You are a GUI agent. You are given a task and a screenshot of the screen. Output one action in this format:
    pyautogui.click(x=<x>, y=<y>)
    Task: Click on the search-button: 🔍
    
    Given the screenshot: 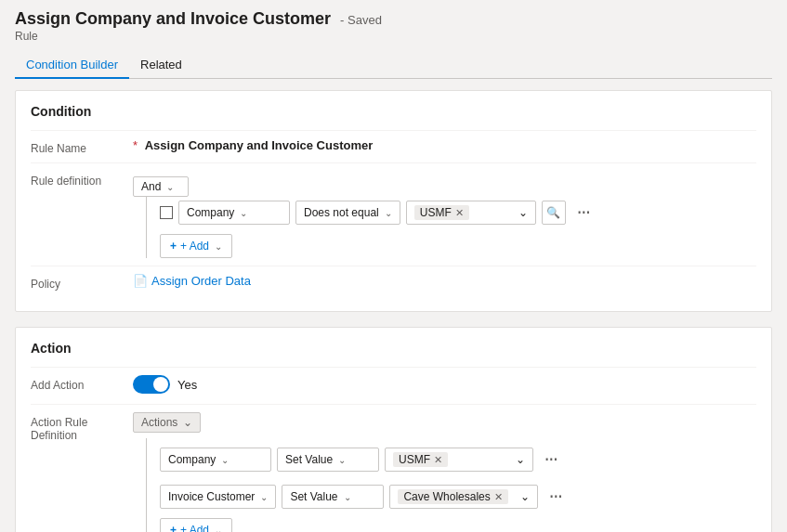 What is the action you would take?
    pyautogui.click(x=554, y=213)
    